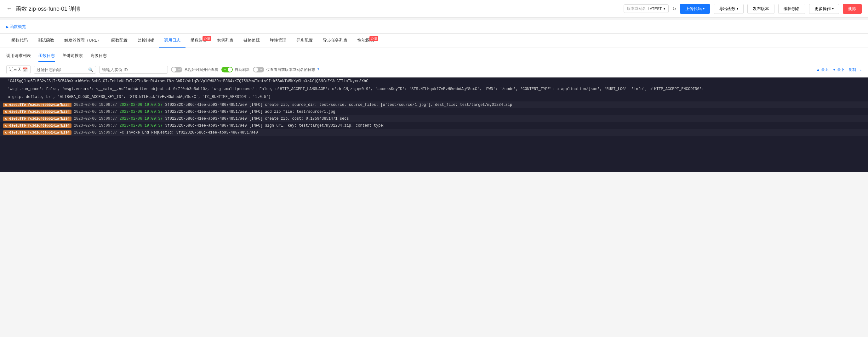 Image resolution: width=868 pixels, height=337 pixels. What do you see at coordinates (225, 40) in the screenshot?
I see `main-tab-7: 实例列表` at bounding box center [225, 40].